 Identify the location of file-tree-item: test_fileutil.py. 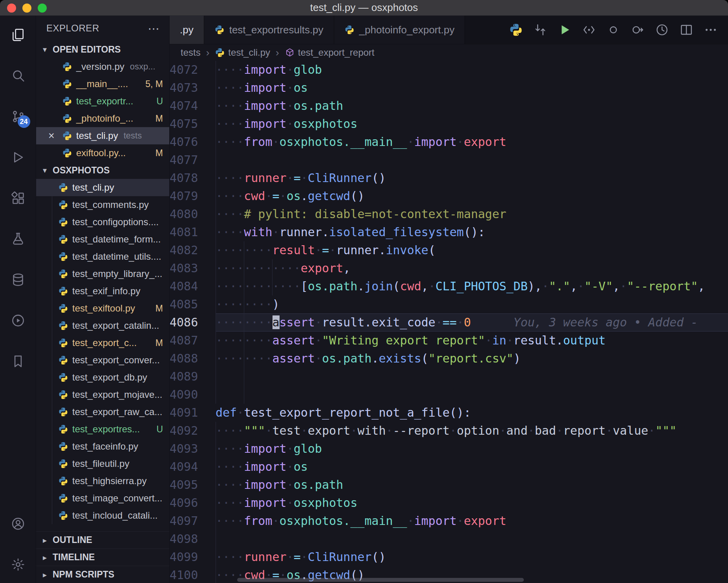
(103, 464).